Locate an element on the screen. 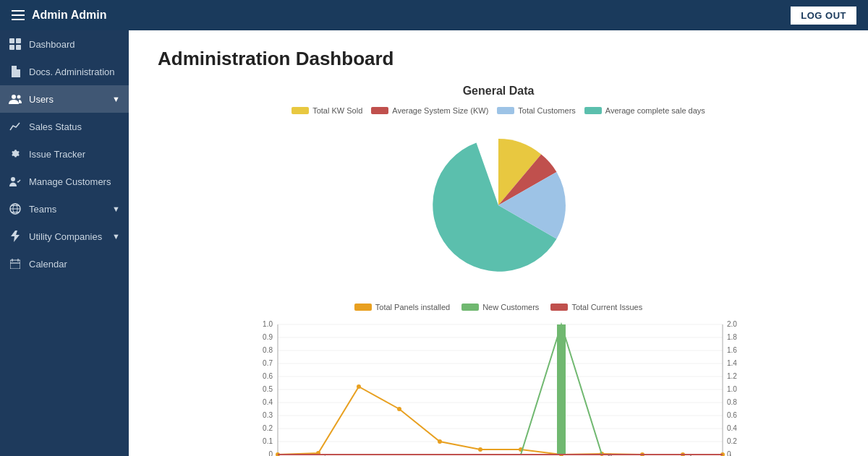 The height and width of the screenshot is (456, 868). svg-text: 1.6 is located at coordinates (732, 350).